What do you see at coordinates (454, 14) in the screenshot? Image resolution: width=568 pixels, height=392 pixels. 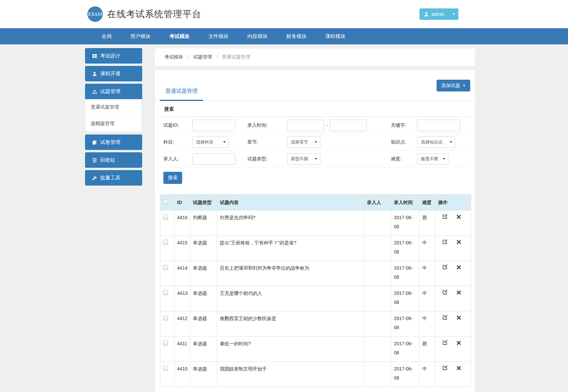 I see `user-menu-caret` at bounding box center [454, 14].